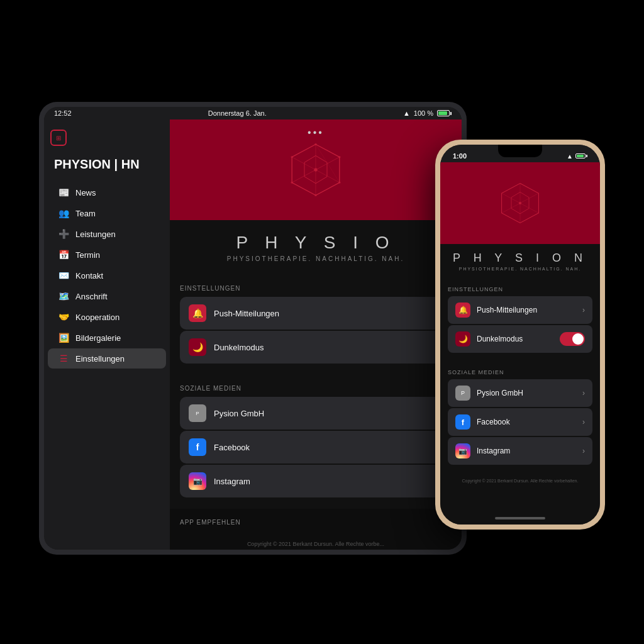  I want to click on social-section: SOZIALE MEDIEN P Pysion GmbH f Facebook …, so click(316, 441).